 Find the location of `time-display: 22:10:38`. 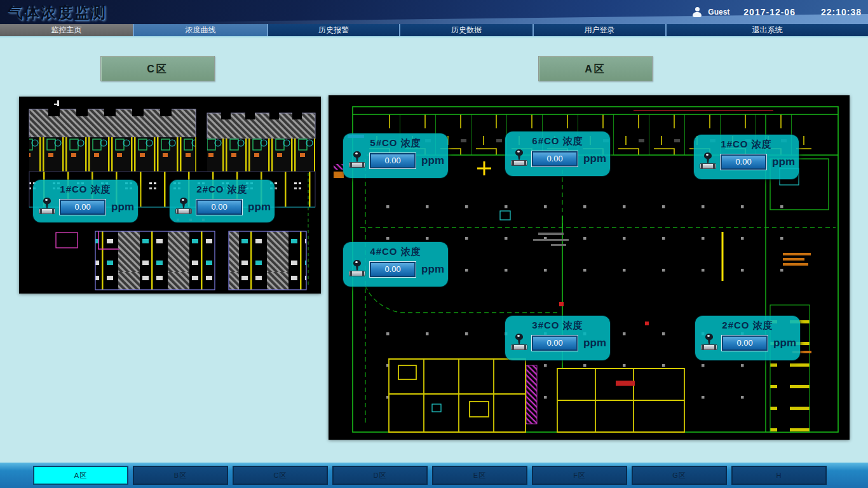

time-display: 22:10:38 is located at coordinates (841, 12).